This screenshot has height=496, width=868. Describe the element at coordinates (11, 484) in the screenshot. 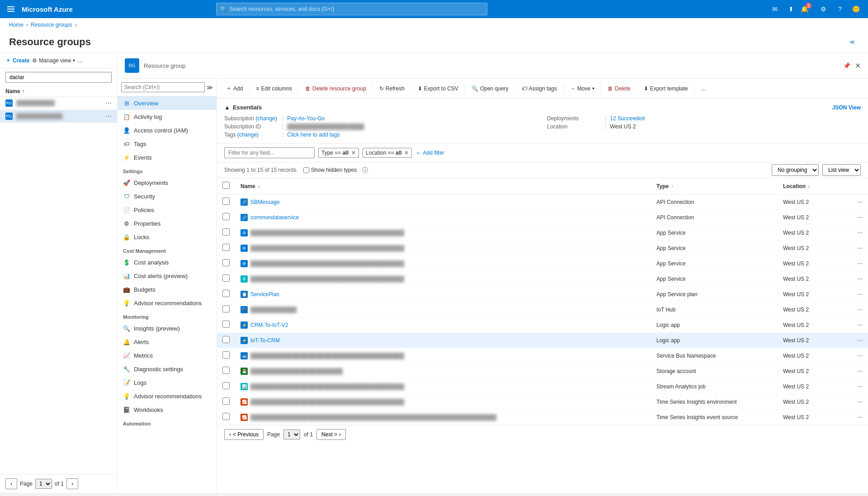

I see `prev-page-button: ‹` at that location.